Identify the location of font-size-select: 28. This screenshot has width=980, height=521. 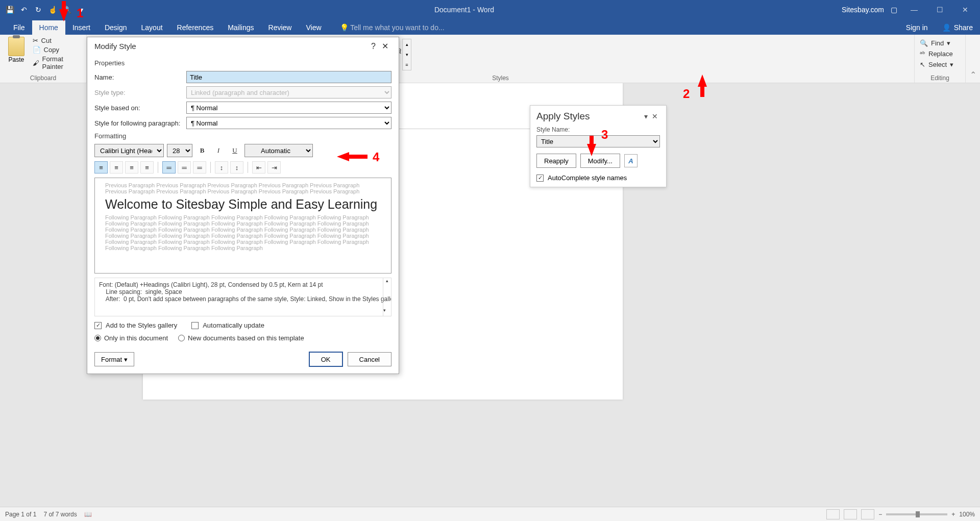
(180, 151).